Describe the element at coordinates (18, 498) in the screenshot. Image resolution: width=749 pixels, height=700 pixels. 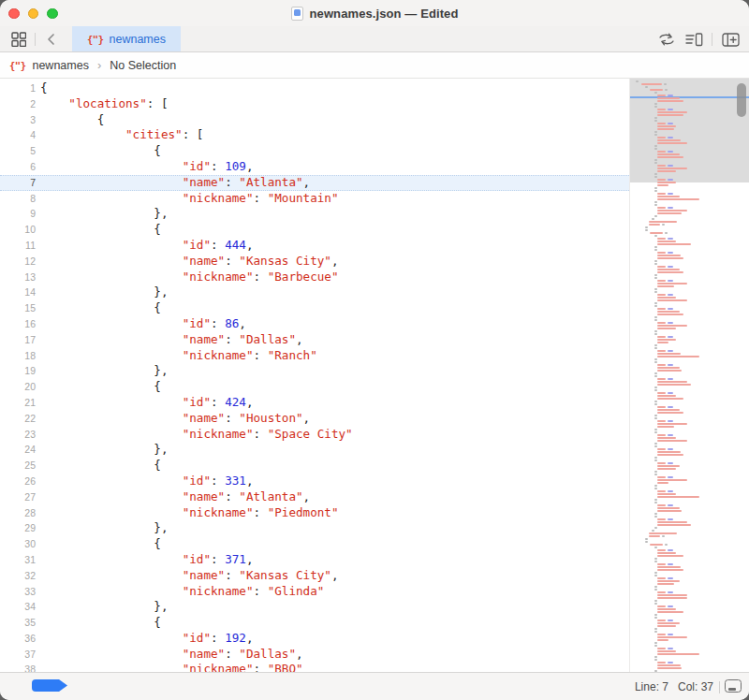
I see `line-number: 27` at that location.